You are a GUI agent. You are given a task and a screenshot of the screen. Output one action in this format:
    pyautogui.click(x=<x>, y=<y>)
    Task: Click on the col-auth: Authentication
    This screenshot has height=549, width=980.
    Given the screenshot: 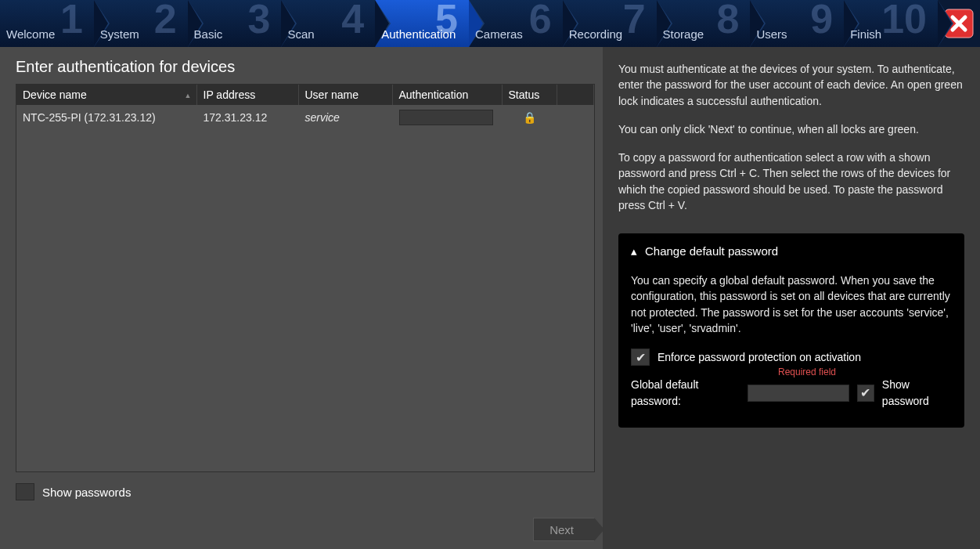 What is the action you would take?
    pyautogui.click(x=447, y=95)
    